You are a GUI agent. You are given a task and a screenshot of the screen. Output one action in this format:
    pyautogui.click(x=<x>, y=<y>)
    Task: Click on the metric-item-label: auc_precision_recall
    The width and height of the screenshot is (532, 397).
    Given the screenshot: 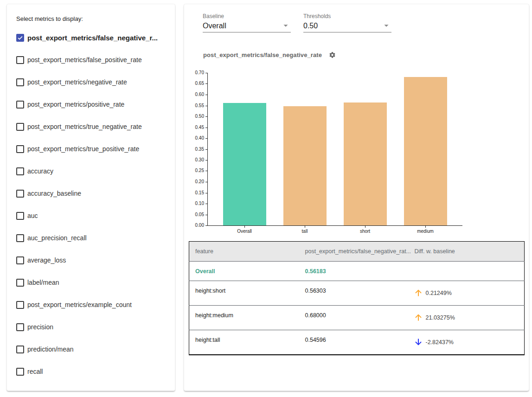 What is the action you would take?
    pyautogui.click(x=57, y=238)
    